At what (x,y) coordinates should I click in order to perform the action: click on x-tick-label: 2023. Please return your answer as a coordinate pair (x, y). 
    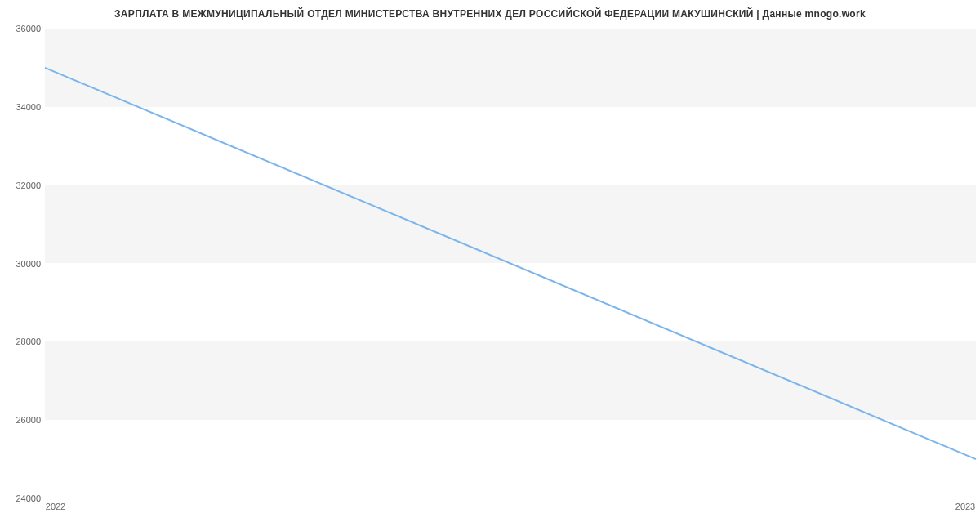
    Looking at the image, I should click on (965, 506).